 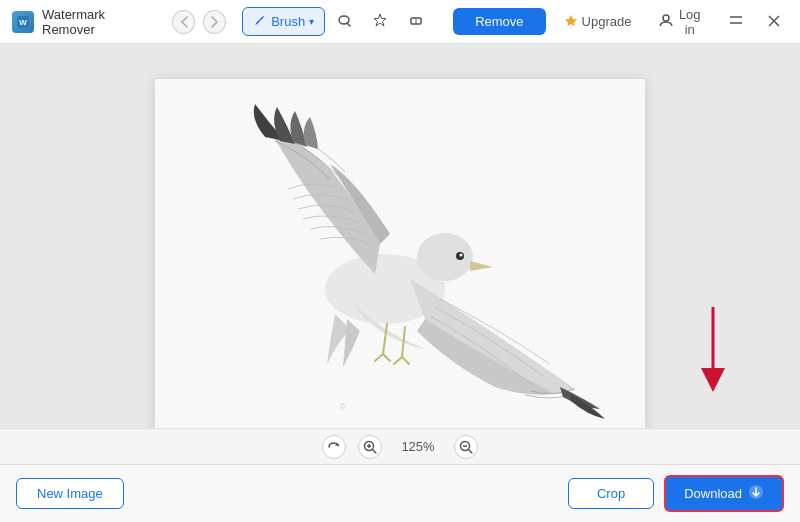 I want to click on app-title: Watermark Remover, so click(x=99, y=22).